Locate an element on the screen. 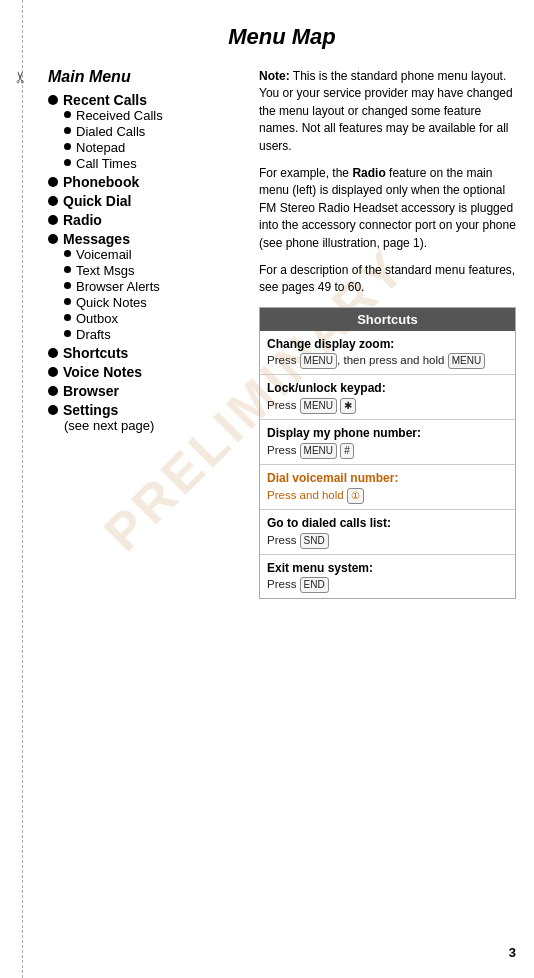 The height and width of the screenshot is (978, 534). shortcut-item-zoom: Change display zoom: Press MENU, then pr… is located at coordinates (388, 354).